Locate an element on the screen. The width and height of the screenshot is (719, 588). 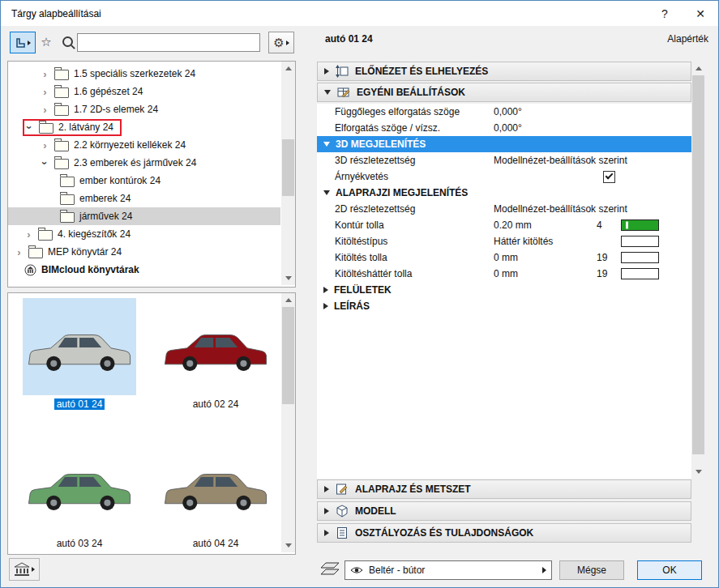
tree-item-label: 1.5 speciális szerkezetek 24 is located at coordinates (135, 74).